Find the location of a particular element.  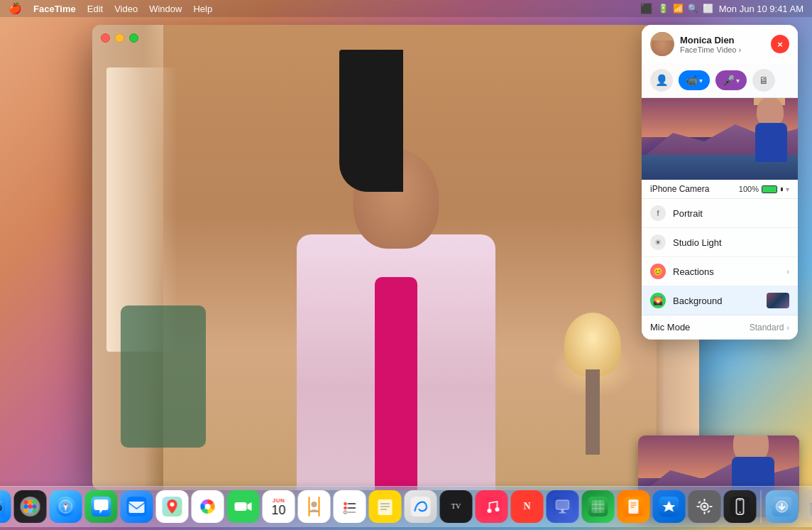

shirt-inner is located at coordinates (396, 384).